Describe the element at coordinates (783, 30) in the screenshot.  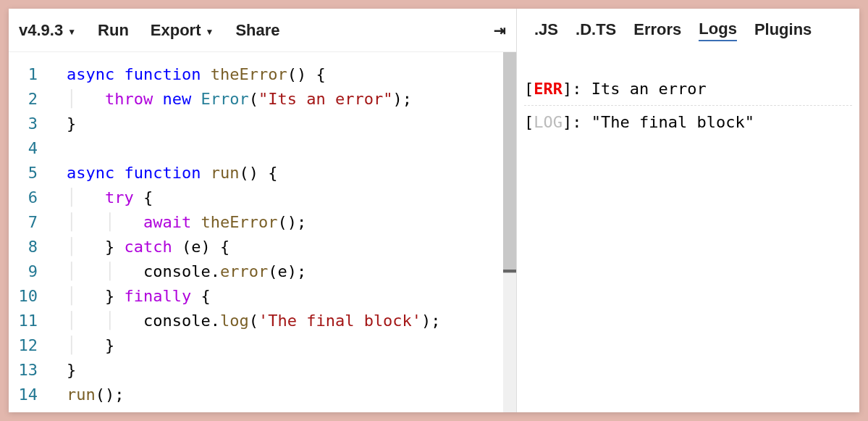
I see `tab-plugins: Plugins` at that location.